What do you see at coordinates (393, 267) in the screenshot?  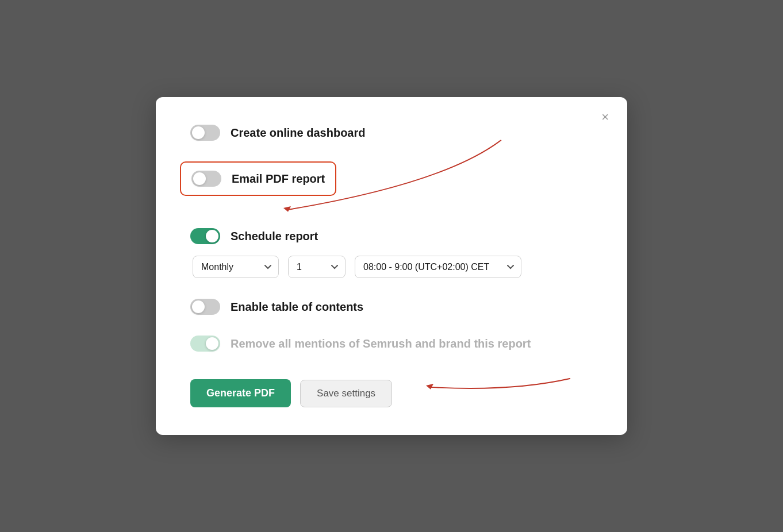 I see `schedule-dropdowns: Monthly Daily Weekly 1 2 3 5 10 15 20 08…` at bounding box center [393, 267].